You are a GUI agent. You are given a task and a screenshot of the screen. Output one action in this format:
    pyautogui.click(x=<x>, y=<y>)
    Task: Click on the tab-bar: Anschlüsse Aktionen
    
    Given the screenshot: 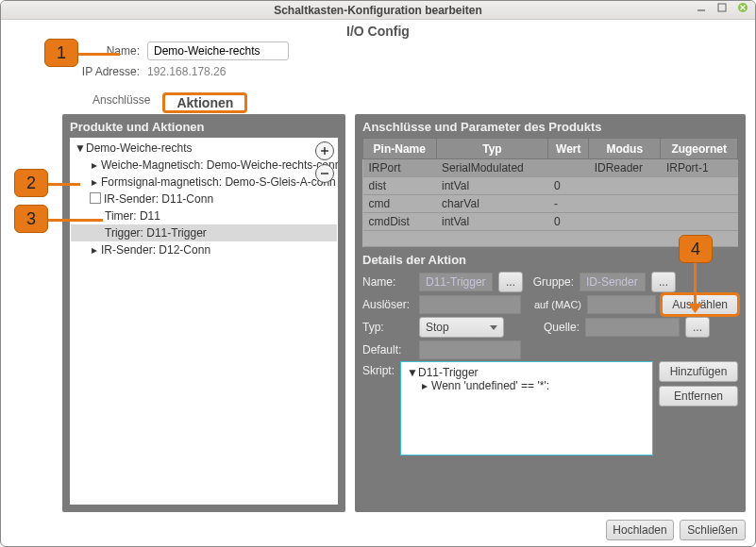 What is the action you would take?
    pyautogui.click(x=418, y=99)
    